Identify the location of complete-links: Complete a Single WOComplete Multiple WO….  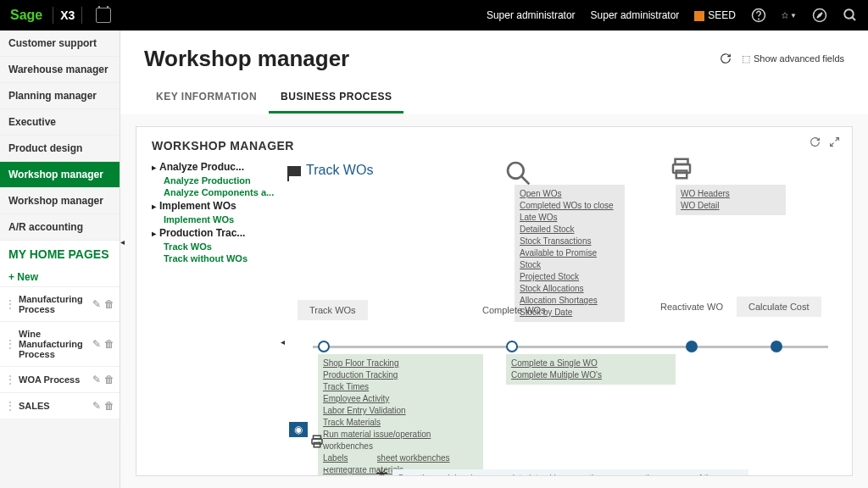
(591, 369).